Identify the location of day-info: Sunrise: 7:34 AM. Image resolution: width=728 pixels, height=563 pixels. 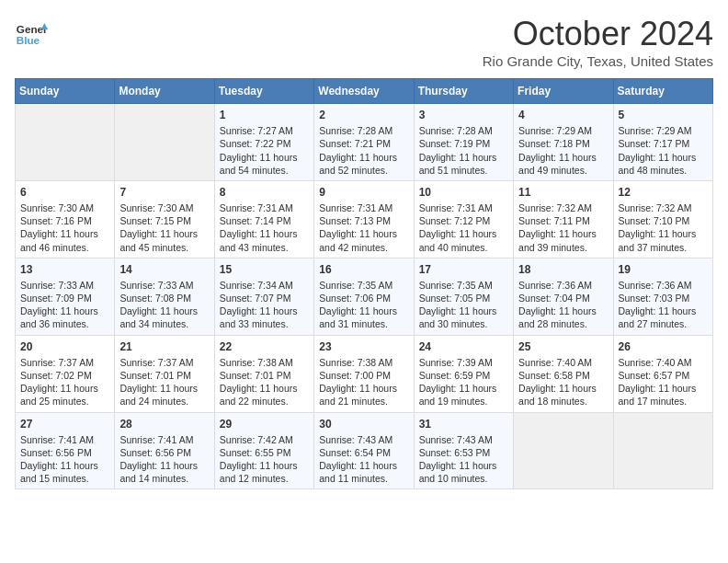
(265, 285).